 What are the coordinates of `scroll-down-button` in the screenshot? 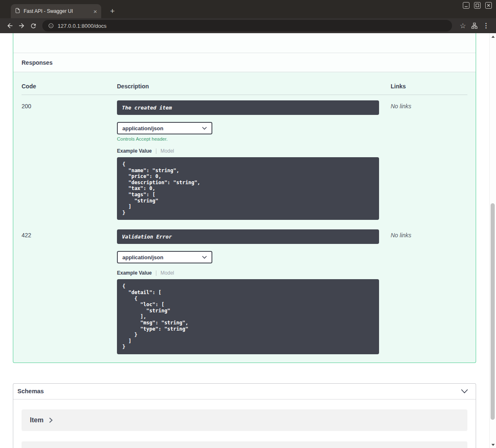 It's located at (493, 445).